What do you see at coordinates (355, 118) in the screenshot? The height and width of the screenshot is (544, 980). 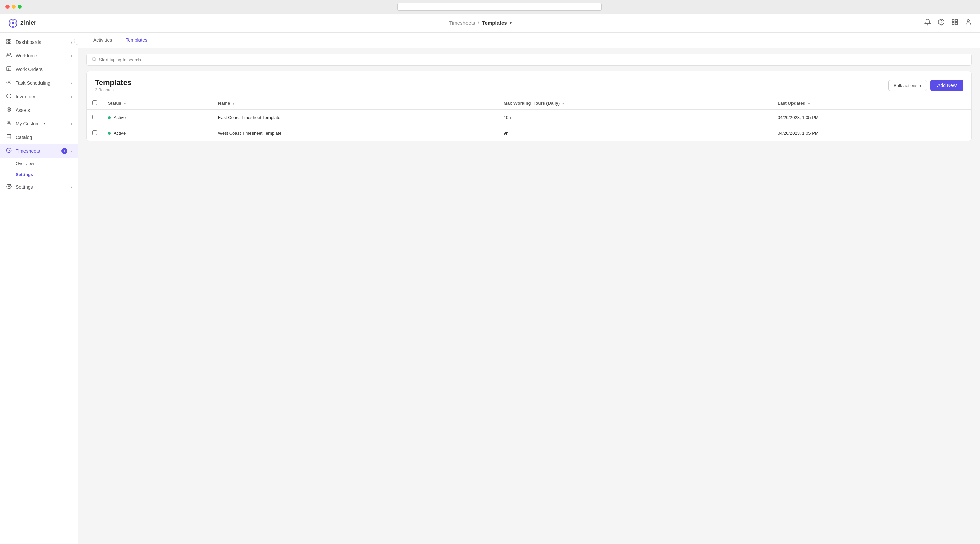 I see `row-name-0: East Coast Timesheet Template` at bounding box center [355, 118].